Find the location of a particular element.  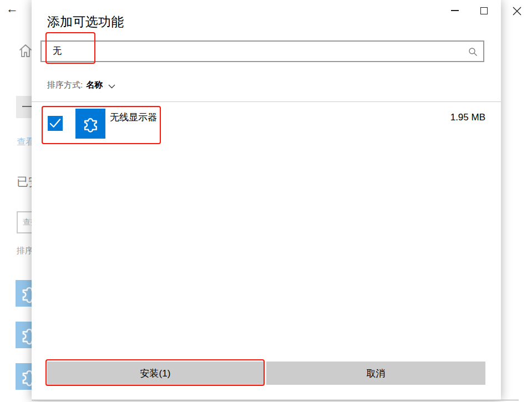

installed-features-heading-partial: 已安 is located at coordinates (24, 182).